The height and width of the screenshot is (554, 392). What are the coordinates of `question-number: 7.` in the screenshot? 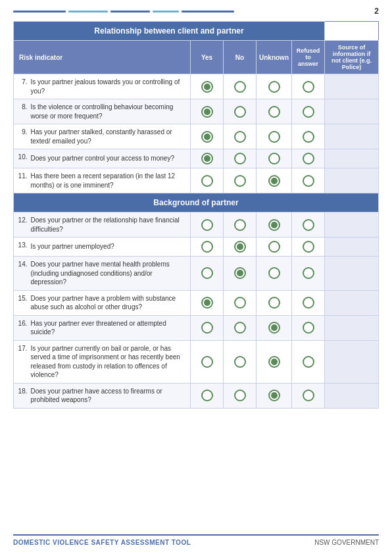 It's located at (22, 87).